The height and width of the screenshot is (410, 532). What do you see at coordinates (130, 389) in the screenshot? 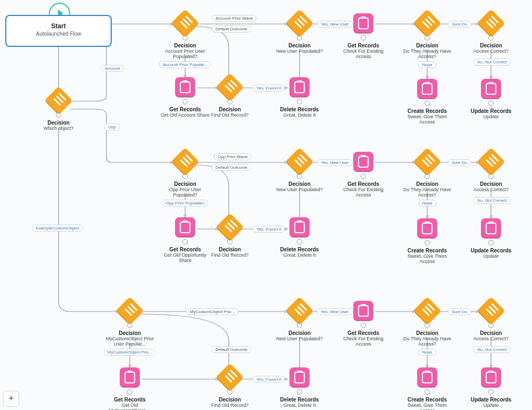
I see `get-records-old-custom-share: Get Records Get Old MyCustomObject ...` at bounding box center [130, 389].